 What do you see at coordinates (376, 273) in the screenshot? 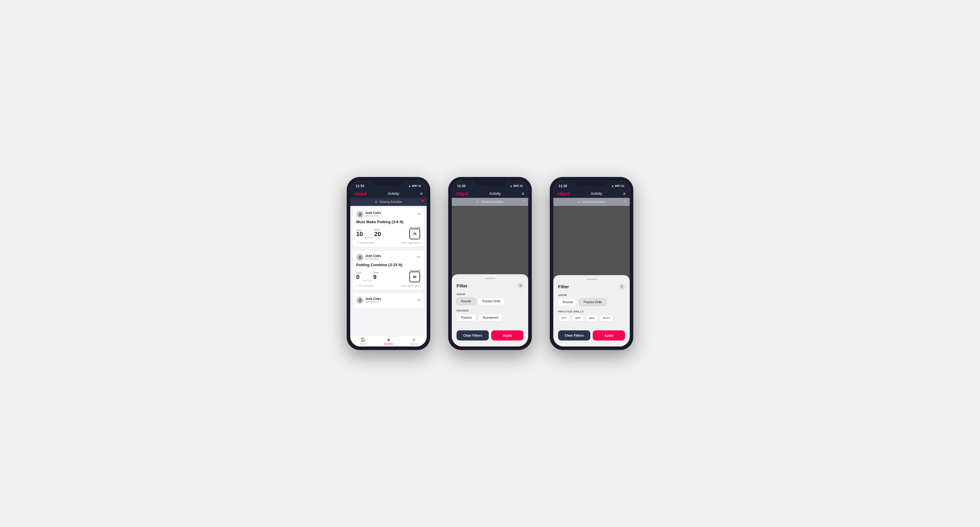
I see `shots-label-2: Shots` at bounding box center [376, 273].